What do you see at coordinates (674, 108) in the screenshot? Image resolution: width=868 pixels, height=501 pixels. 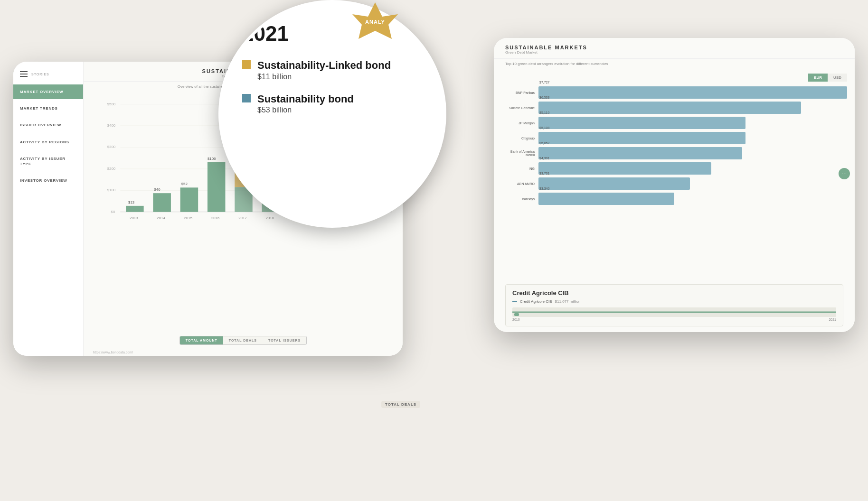 I see `bar-row-sg: Société Générale $6,533` at bounding box center [674, 108].